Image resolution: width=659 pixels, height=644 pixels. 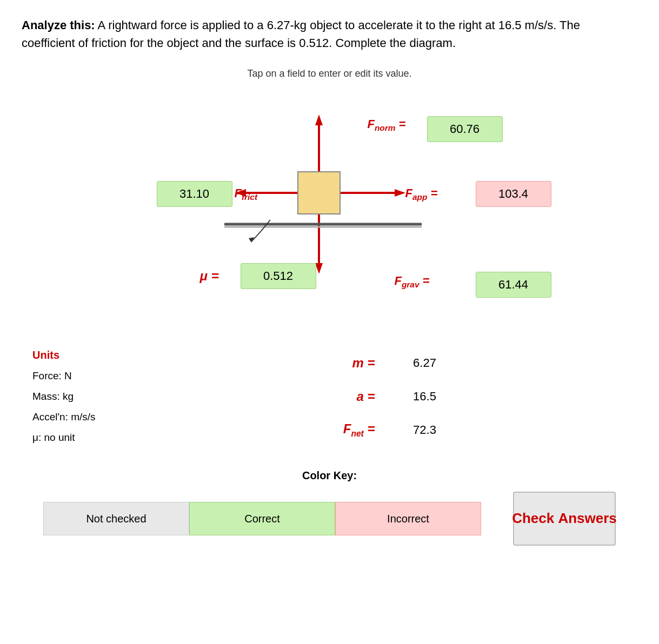 What do you see at coordinates (354, 397) in the screenshot?
I see `accel-label: a =` at bounding box center [354, 397].